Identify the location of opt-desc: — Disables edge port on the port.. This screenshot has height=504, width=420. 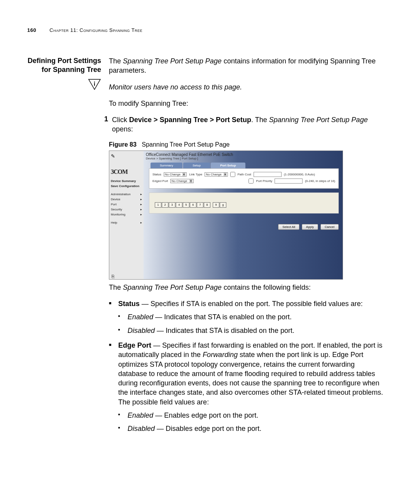
(208, 429).